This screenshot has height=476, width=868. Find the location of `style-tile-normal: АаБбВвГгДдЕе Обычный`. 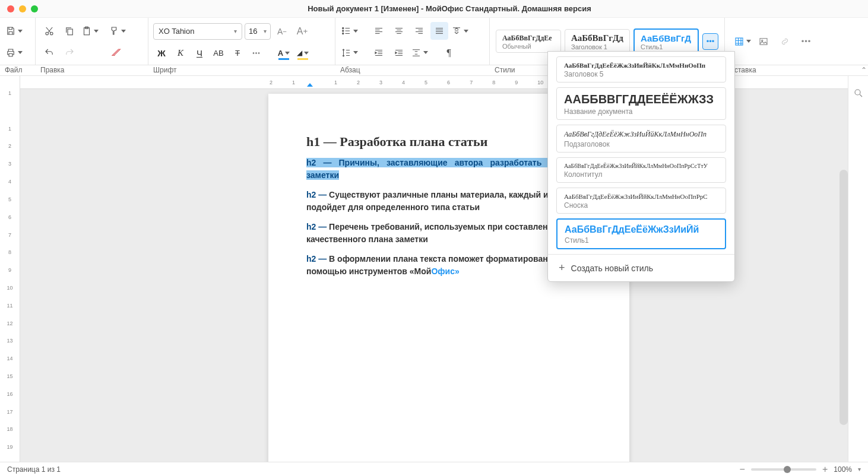

style-tile-normal: АаБбВвГгДдЕе Обычный is located at coordinates (528, 42).